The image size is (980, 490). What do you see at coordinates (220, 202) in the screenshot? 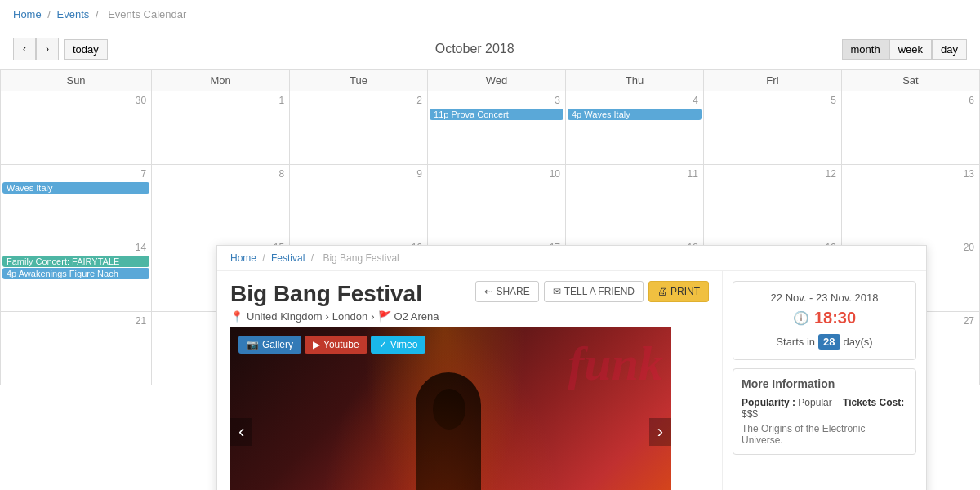
I see `calendar-cell: 8` at bounding box center [220, 202].